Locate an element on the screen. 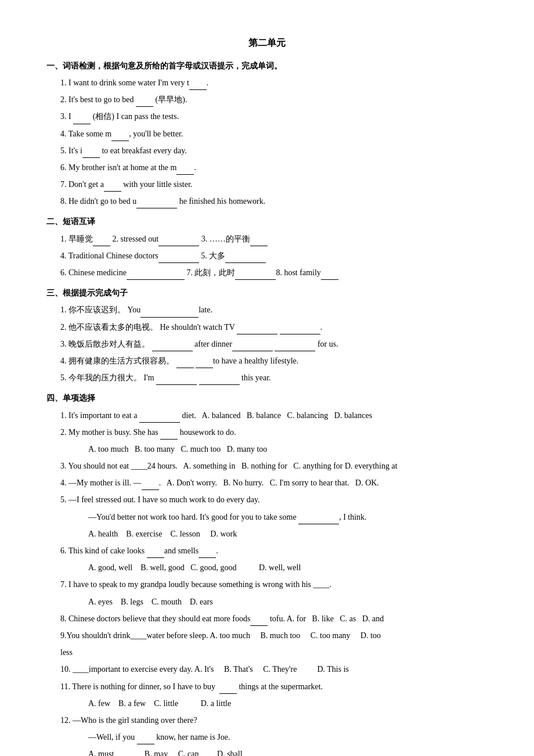 The height and width of the screenshot is (756, 534). s4-q6-opts: A. good, well B. well, good C. good, goo… is located at coordinates (274, 568).